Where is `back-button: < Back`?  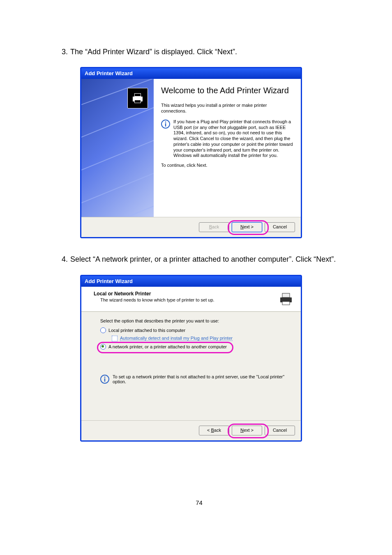
back-button: < Back is located at coordinates (214, 431).